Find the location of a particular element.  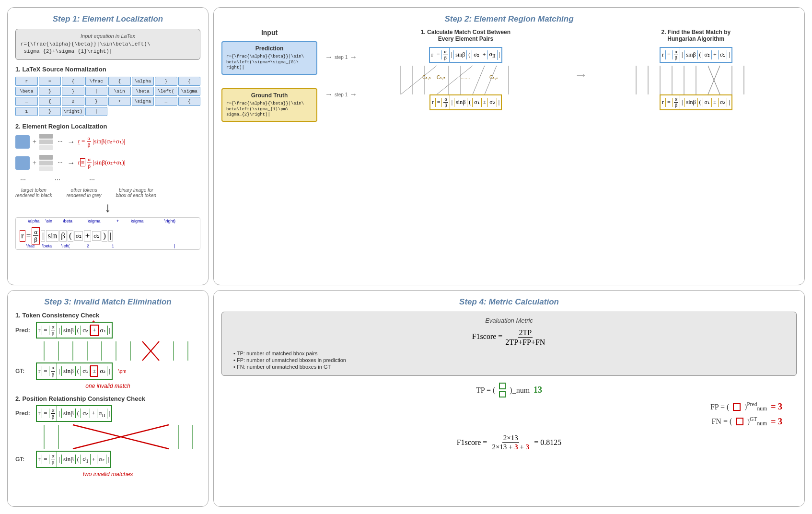

arrow-2: → is located at coordinates (71, 163).